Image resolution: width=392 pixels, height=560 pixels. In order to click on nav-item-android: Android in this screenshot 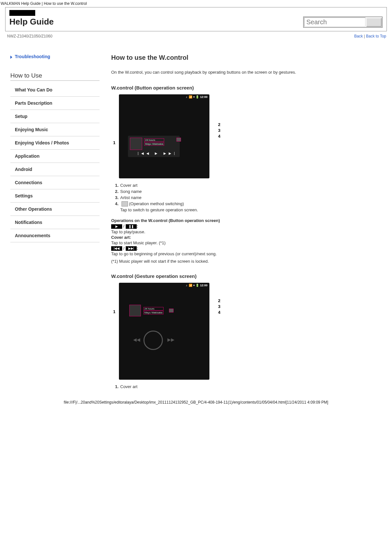, I will do `click(55, 169)`.